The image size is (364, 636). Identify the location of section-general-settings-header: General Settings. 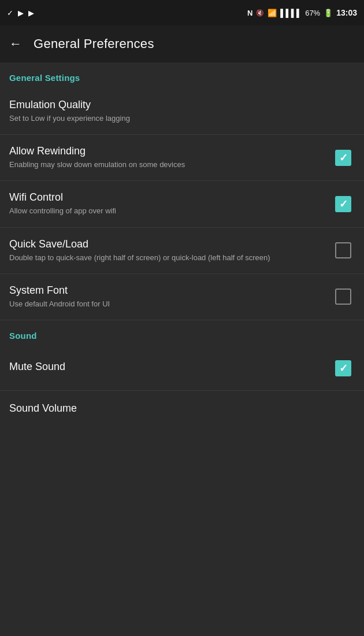
(182, 75).